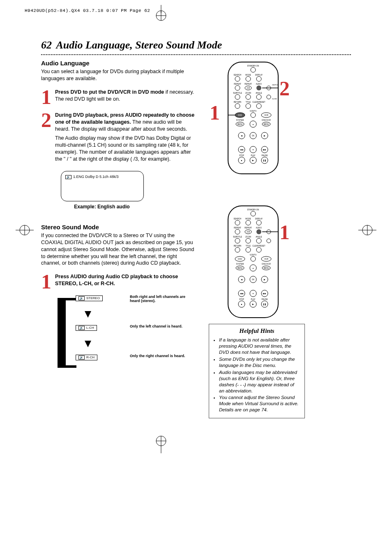 This screenshot has width=392, height=556. What do you see at coordinates (161, 17) in the screenshot?
I see `crop-mark-top` at bounding box center [161, 17].